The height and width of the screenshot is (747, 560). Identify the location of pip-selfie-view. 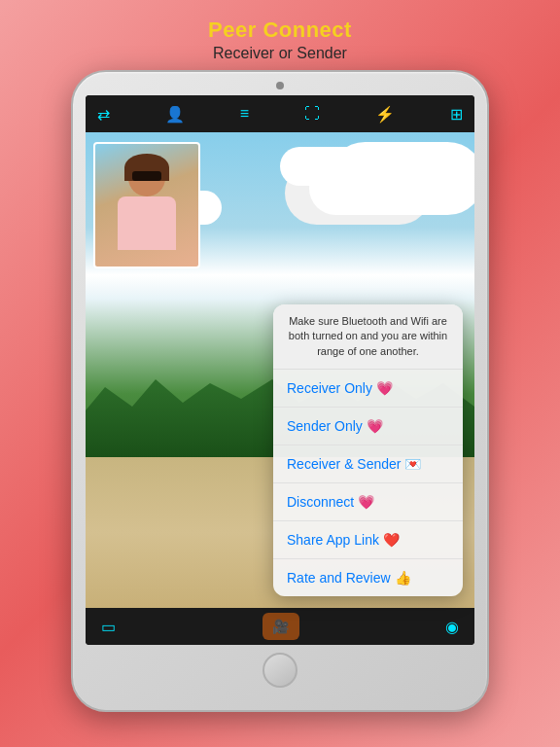
(147, 205).